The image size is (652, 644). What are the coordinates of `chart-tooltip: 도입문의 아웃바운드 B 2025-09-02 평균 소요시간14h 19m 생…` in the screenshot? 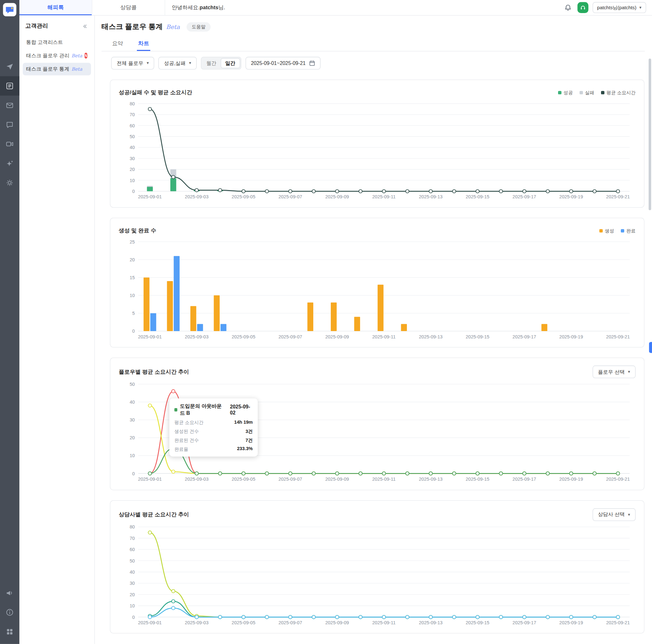 It's located at (214, 428).